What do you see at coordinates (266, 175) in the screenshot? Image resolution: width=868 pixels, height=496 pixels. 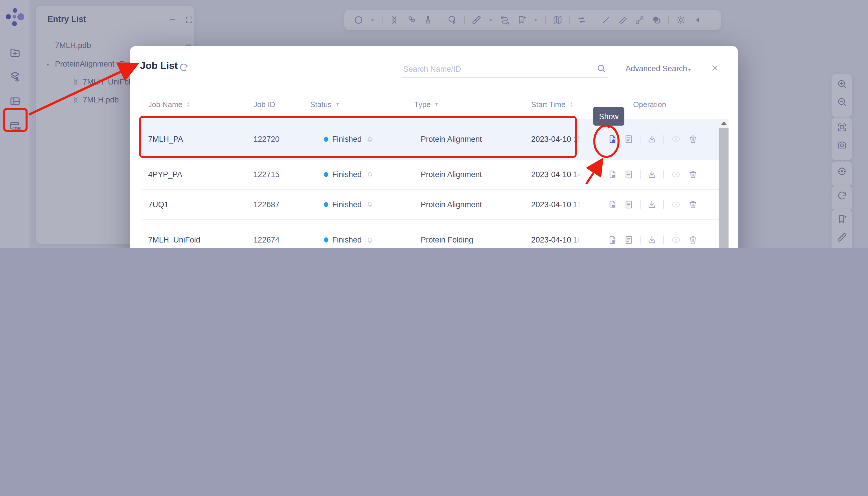 I see `cell-job-id: 122715` at bounding box center [266, 175].